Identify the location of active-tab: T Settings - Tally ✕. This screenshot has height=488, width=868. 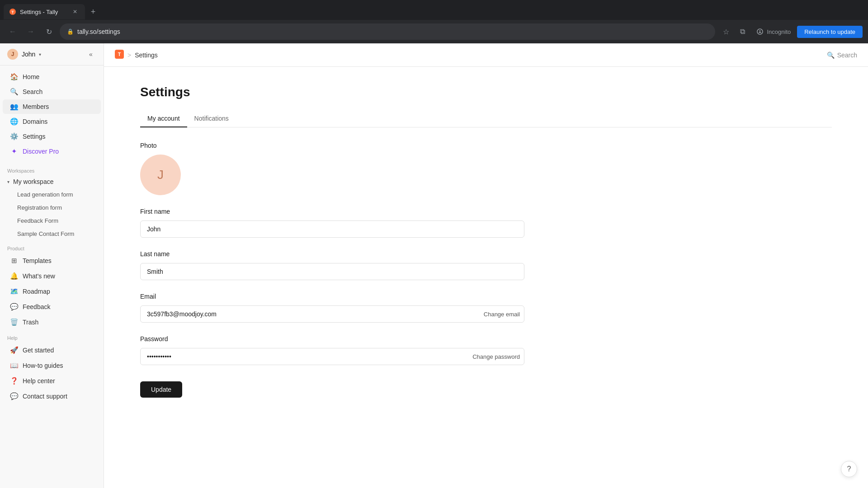
(44, 12).